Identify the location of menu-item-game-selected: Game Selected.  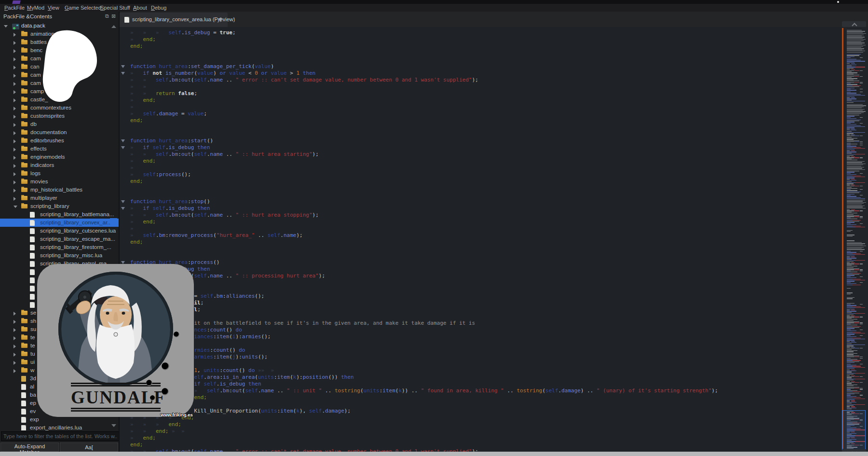
(83, 8).